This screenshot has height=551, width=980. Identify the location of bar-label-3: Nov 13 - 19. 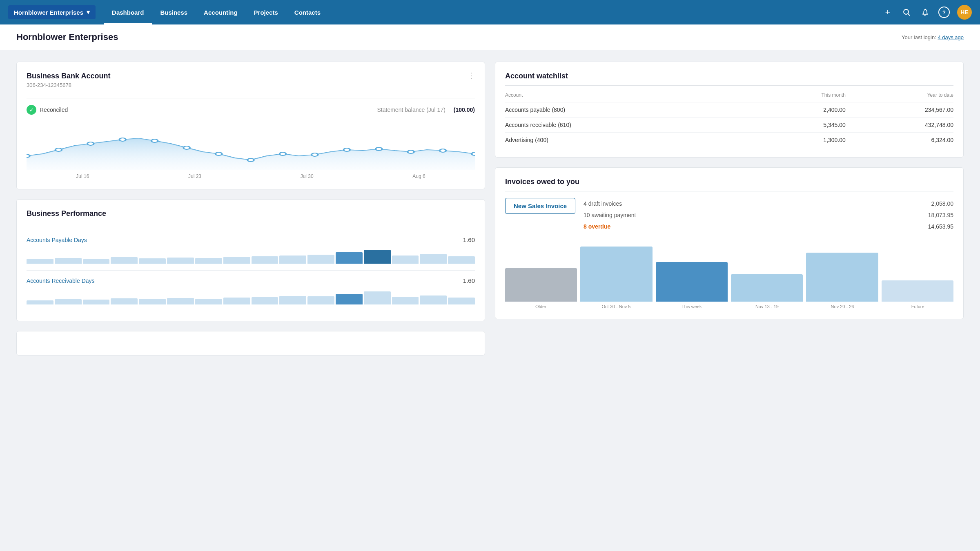
(767, 307).